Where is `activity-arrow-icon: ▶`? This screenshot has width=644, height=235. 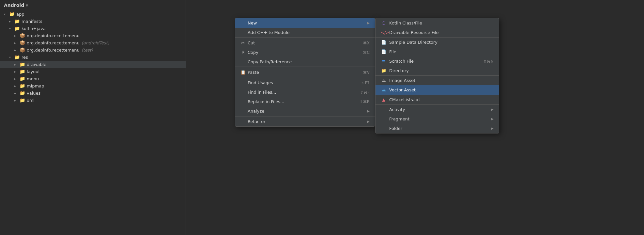
activity-arrow-icon: ▶ is located at coordinates (492, 110).